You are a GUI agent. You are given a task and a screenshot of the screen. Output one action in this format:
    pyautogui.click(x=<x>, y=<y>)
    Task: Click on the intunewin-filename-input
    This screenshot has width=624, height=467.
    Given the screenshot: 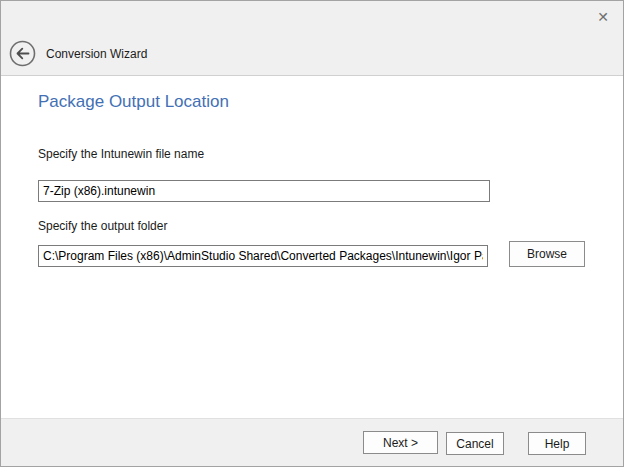 What is the action you would take?
    pyautogui.click(x=264, y=191)
    